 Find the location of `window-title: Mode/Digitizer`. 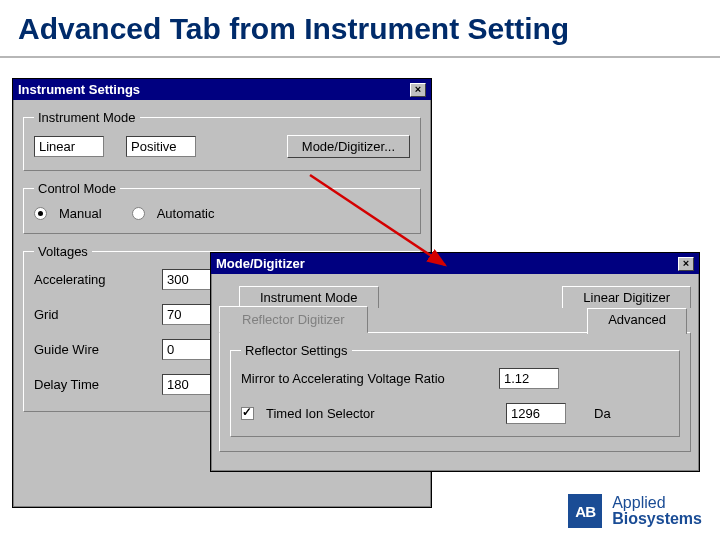

window-title: Mode/Digitizer is located at coordinates (260, 264).